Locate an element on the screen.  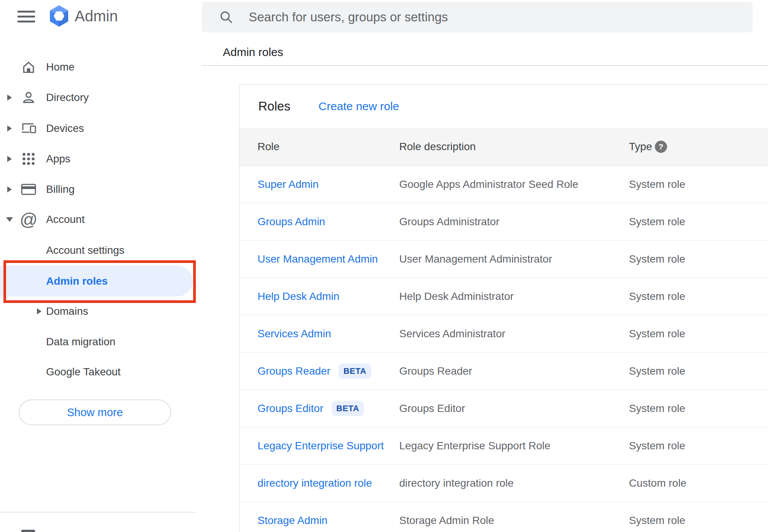
role-type: Custom role is located at coordinates (658, 483).